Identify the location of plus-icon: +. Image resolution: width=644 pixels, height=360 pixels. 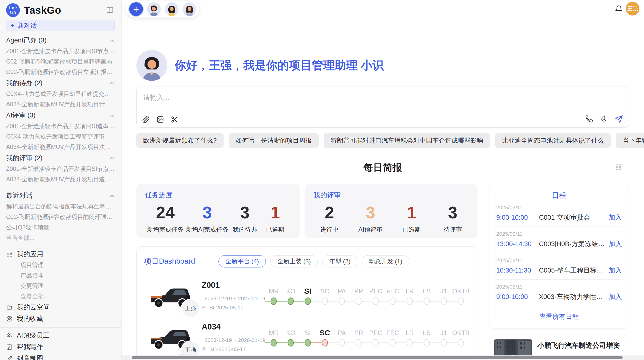
(12, 25).